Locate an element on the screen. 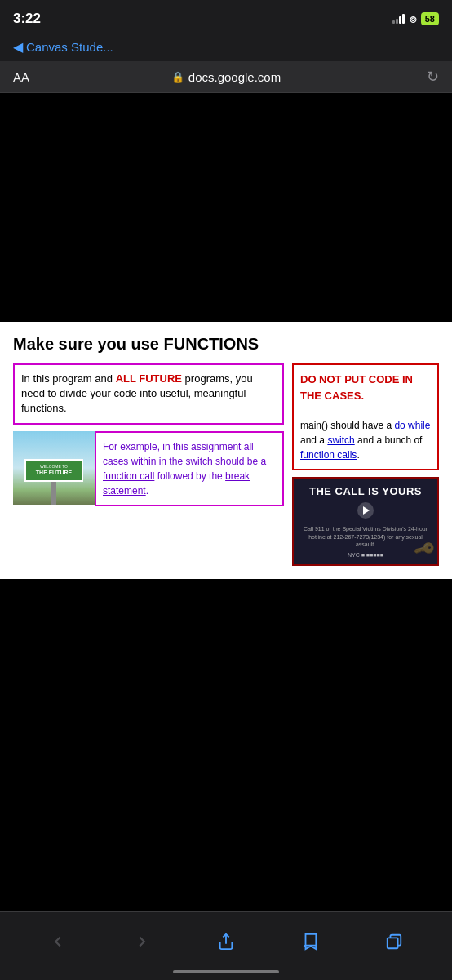 The height and width of the screenshot is (980, 452). box1-text-before: In this program and is located at coordinates (69, 379).